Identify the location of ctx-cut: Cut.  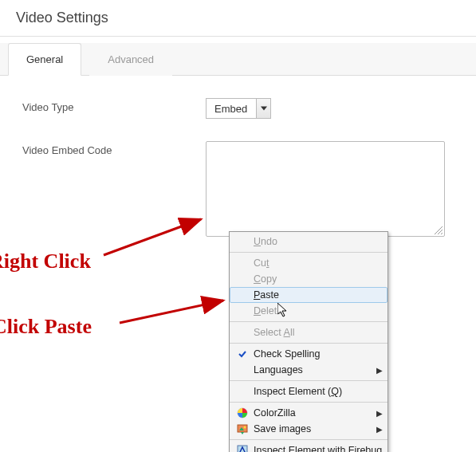
(309, 263).